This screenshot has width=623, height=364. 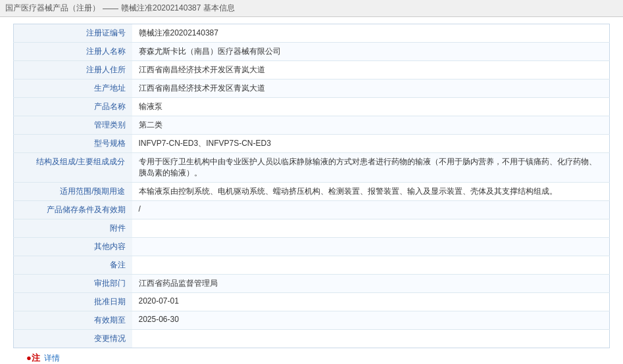 What do you see at coordinates (371, 302) in the screenshot?
I see `field-value: 2020-07-01` at bounding box center [371, 302].